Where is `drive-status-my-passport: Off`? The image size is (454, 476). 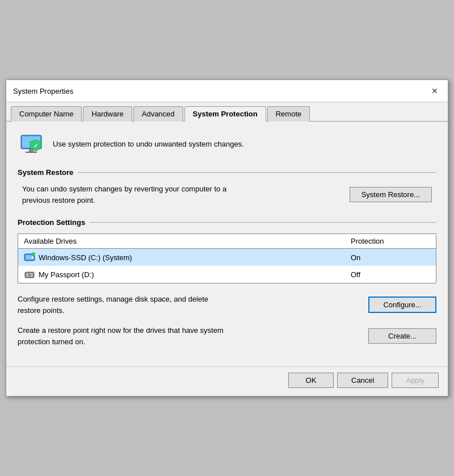
drive-status-my-passport: Off is located at coordinates (390, 275).